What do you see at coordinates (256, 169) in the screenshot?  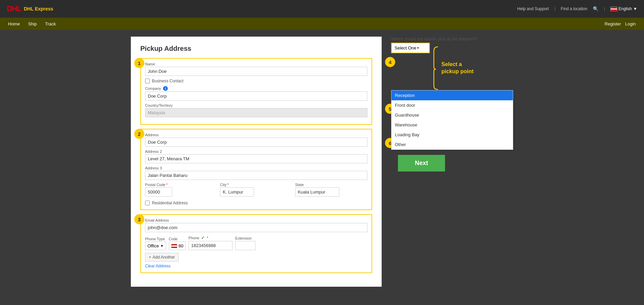 I see `section2-address: Address Address 2 Address 3` at bounding box center [256, 169].